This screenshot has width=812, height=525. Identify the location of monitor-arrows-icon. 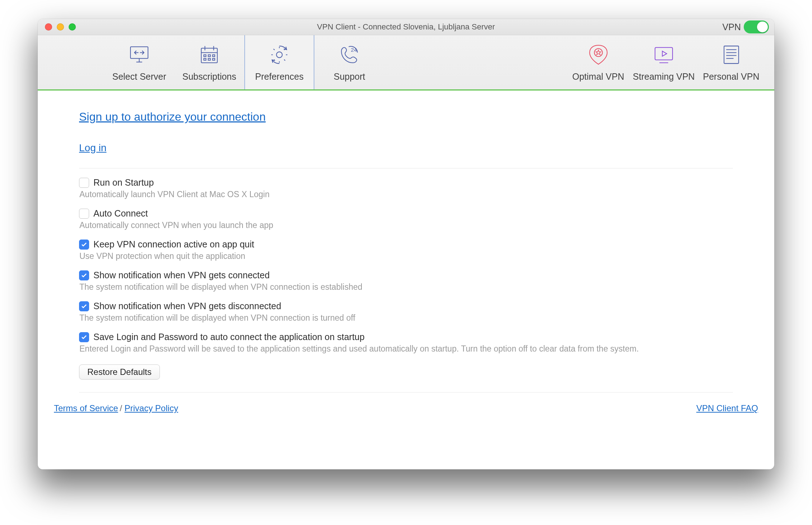
(139, 55).